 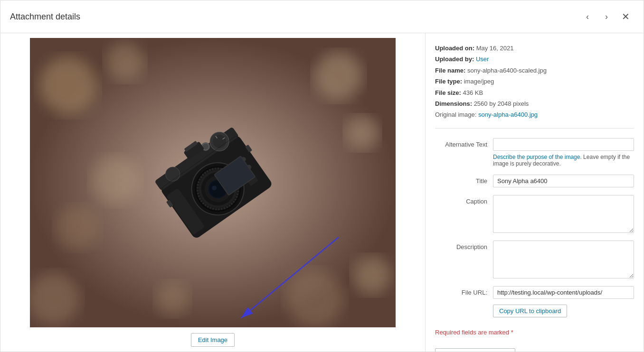 What do you see at coordinates (535, 70) in the screenshot?
I see `file-name: File name: sony-alpha-a6400-scaled.jpg` at bounding box center [535, 70].